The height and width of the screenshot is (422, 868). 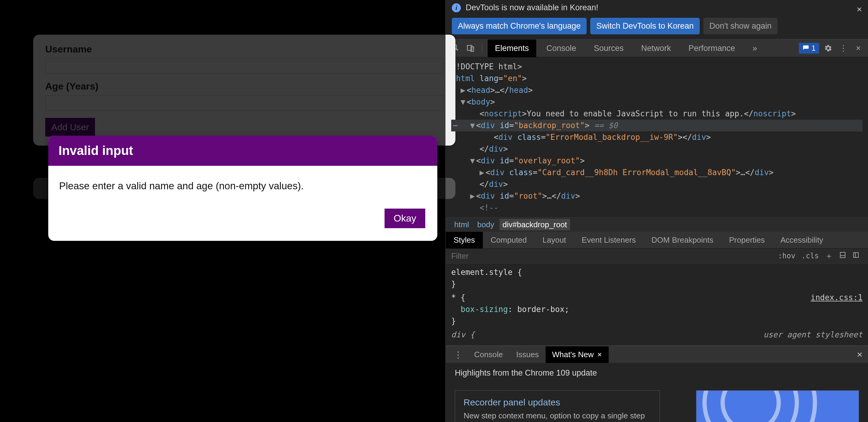 I want to click on whatsnew-card: Recorder panel updates New step context …, so click(x=557, y=406).